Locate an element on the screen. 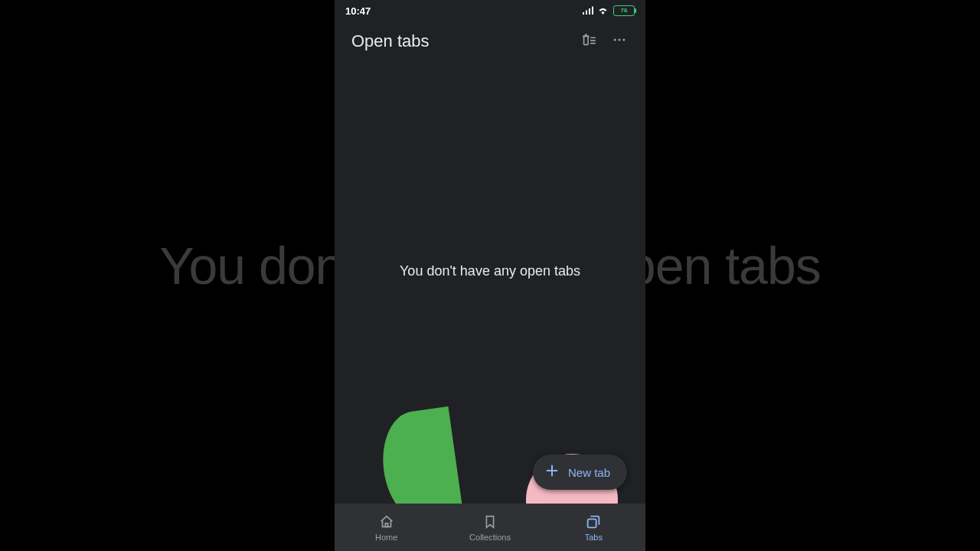 Image resolution: width=980 pixels, height=551 pixels. overflow-menu-button is located at coordinates (619, 41).